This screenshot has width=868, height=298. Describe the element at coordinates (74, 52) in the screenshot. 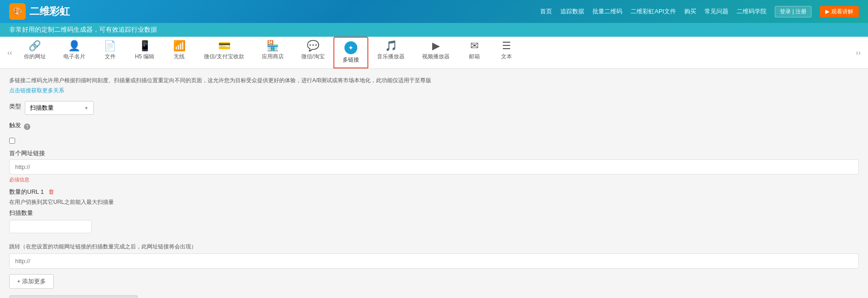

I see `tab-vcard: 👤 电子名片` at that location.